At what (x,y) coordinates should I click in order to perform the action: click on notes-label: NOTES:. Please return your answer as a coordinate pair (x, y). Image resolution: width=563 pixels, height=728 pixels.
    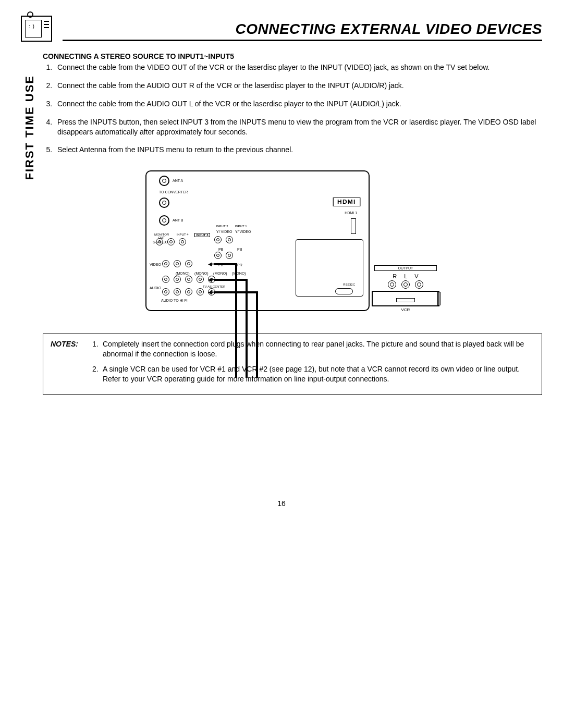
    Looking at the image, I should click on (71, 349).